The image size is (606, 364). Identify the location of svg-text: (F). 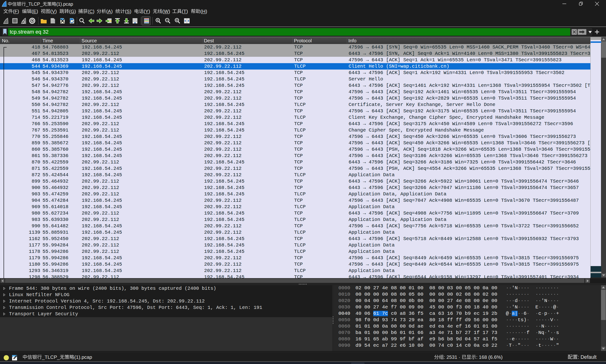
(16, 11).